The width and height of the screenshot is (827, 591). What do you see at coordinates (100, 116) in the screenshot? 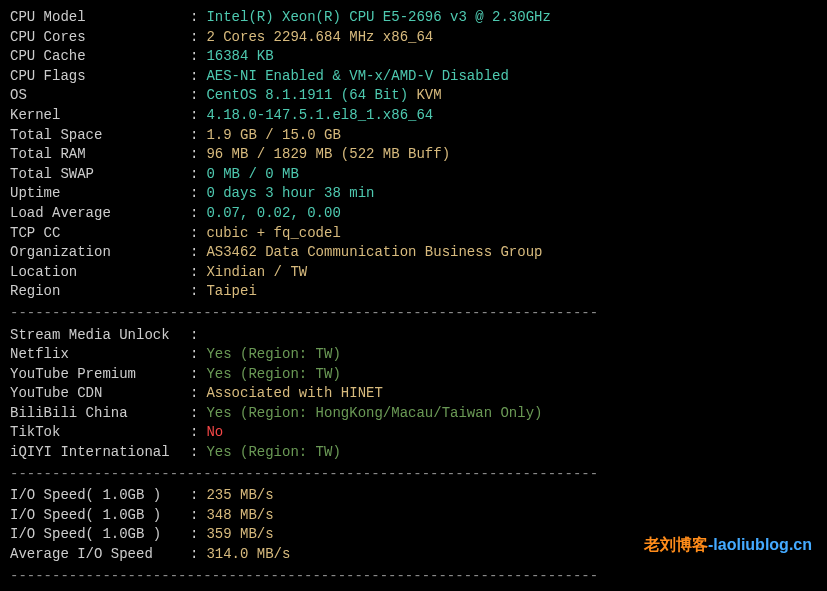
I see `kernel-label: Kernel` at bounding box center [100, 116].